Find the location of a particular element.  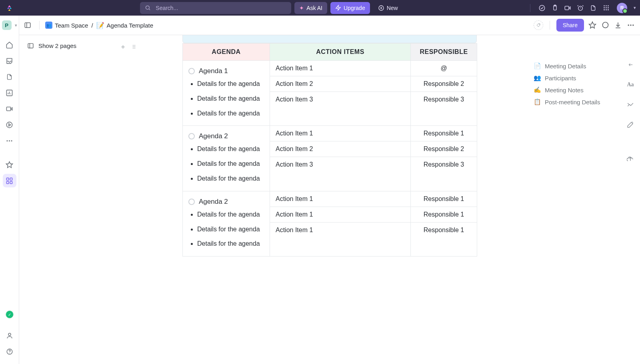

new-label: New is located at coordinates (392, 8).